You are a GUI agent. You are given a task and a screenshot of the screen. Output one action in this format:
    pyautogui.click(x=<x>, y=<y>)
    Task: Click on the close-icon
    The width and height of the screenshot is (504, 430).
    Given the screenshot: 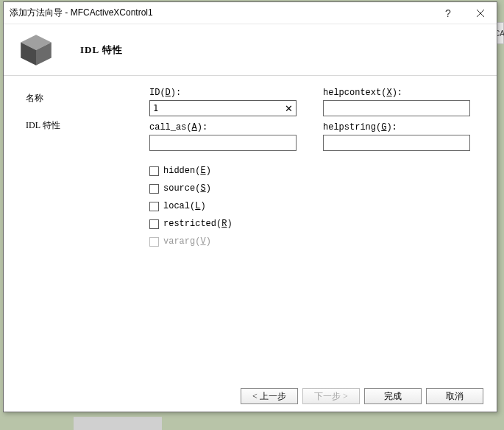 What is the action you would take?
    pyautogui.click(x=480, y=13)
    